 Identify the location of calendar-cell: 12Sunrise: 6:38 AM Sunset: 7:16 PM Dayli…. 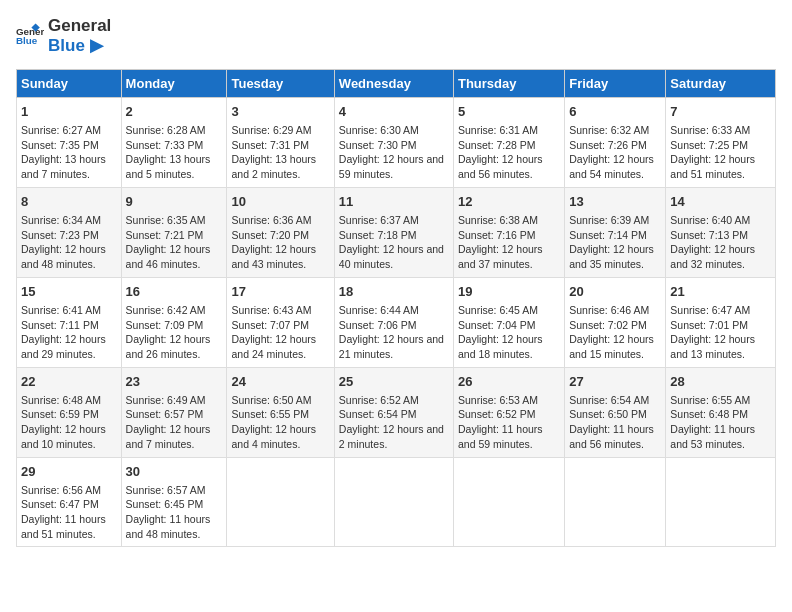
(508, 232).